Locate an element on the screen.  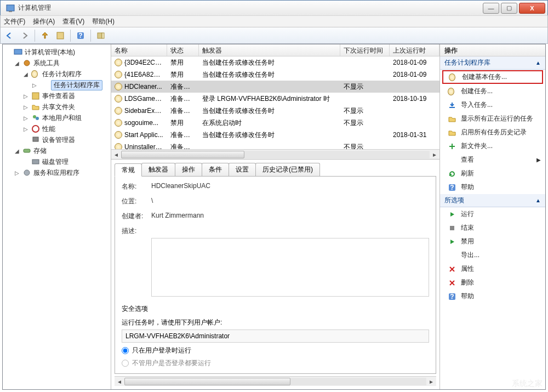
up-button is located at coordinates (45, 36).